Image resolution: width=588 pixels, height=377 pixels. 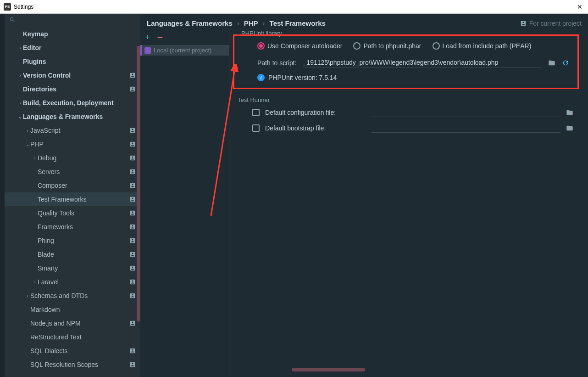 What do you see at coordinates (79, 117) in the screenshot?
I see `tree-item-label: Languages & Frameworks` at bounding box center [79, 117].